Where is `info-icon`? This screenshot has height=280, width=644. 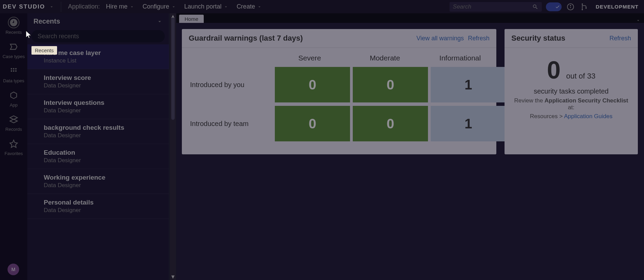 info-icon is located at coordinates (571, 7).